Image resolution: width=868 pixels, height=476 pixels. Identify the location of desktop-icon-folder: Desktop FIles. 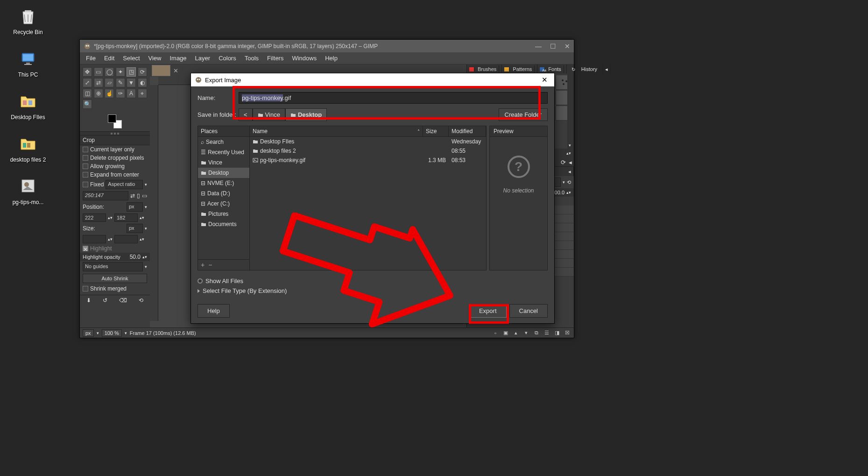
(28, 105).